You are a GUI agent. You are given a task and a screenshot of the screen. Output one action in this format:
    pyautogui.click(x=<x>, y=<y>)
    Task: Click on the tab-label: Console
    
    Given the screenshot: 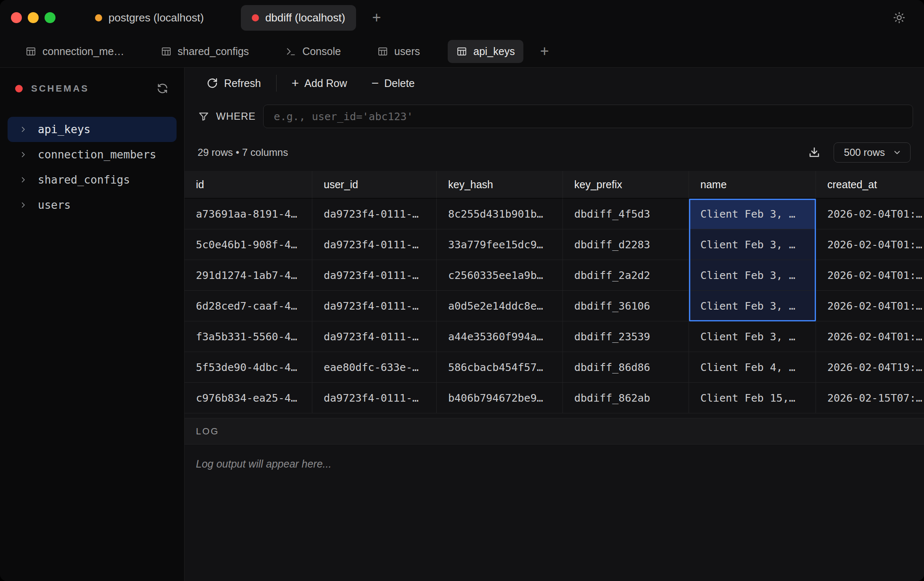 What is the action you would take?
    pyautogui.click(x=322, y=51)
    